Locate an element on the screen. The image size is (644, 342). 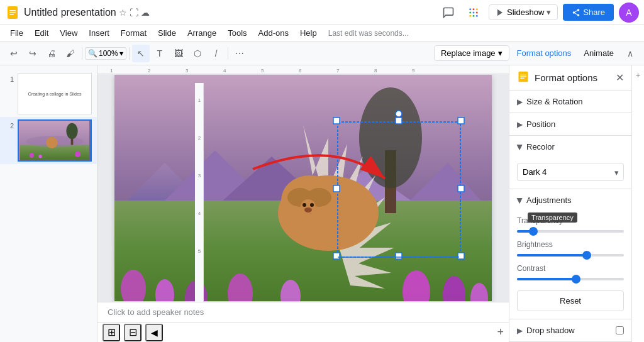
slide-num-2: 2 is located at coordinates (9, 126).